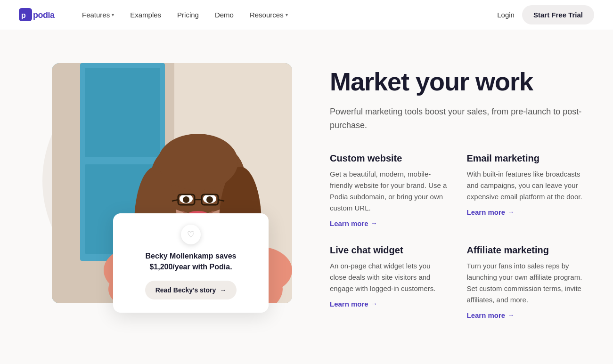 This screenshot has width=613, height=364. What do you see at coordinates (389, 191) in the screenshot?
I see `feature-desc-custom-website: Get a beautiful, modern, mobile-friendly…` at bounding box center [389, 191].